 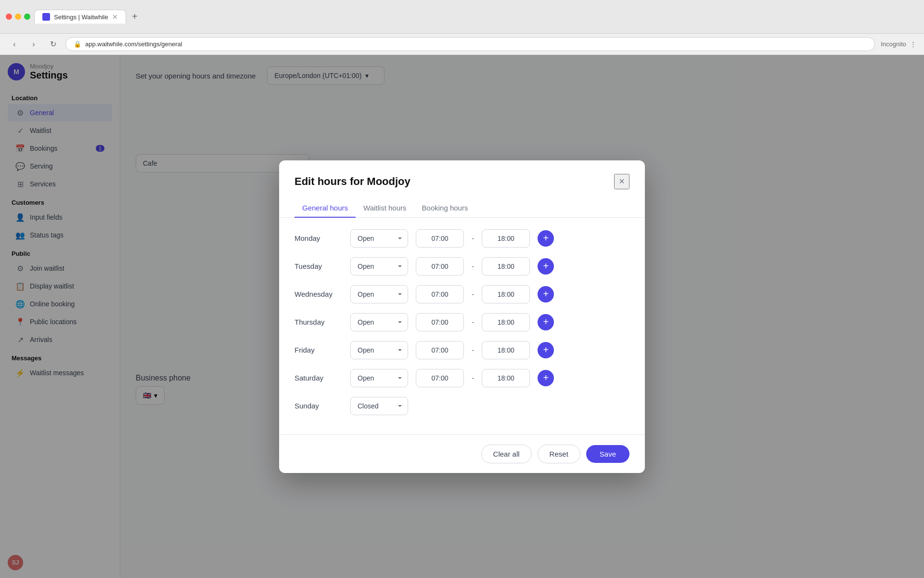 What do you see at coordinates (476, 16) in the screenshot?
I see `tab-bar: Settings | Waitwhile ✕ +` at bounding box center [476, 16].